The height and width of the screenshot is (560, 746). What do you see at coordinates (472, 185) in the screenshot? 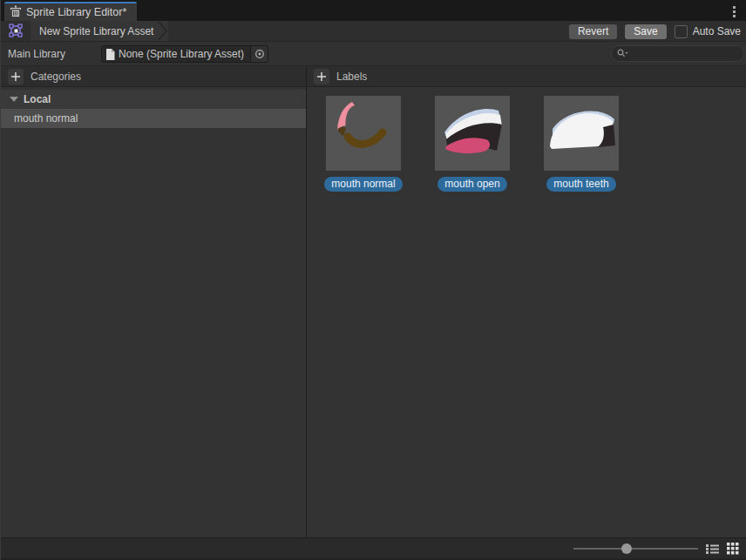
I see `label-pill: mouth open` at bounding box center [472, 185].